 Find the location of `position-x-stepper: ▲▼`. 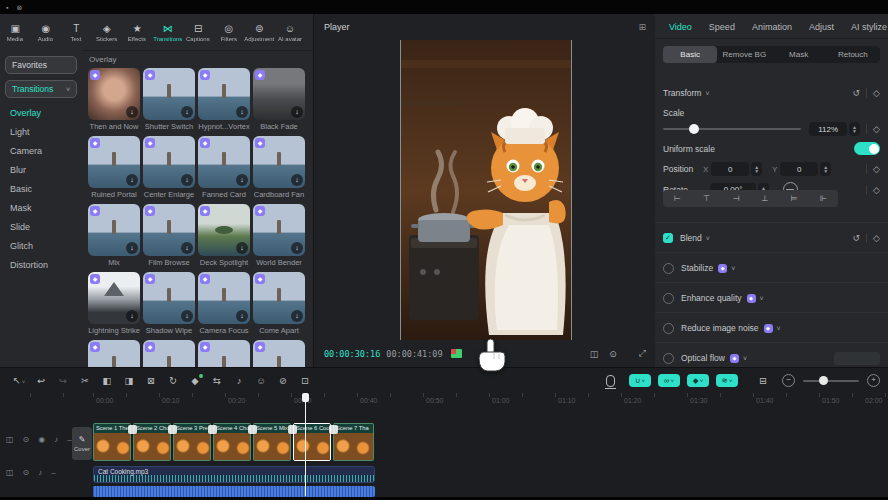

position-x-stepper: ▲▼ is located at coordinates (756, 169).